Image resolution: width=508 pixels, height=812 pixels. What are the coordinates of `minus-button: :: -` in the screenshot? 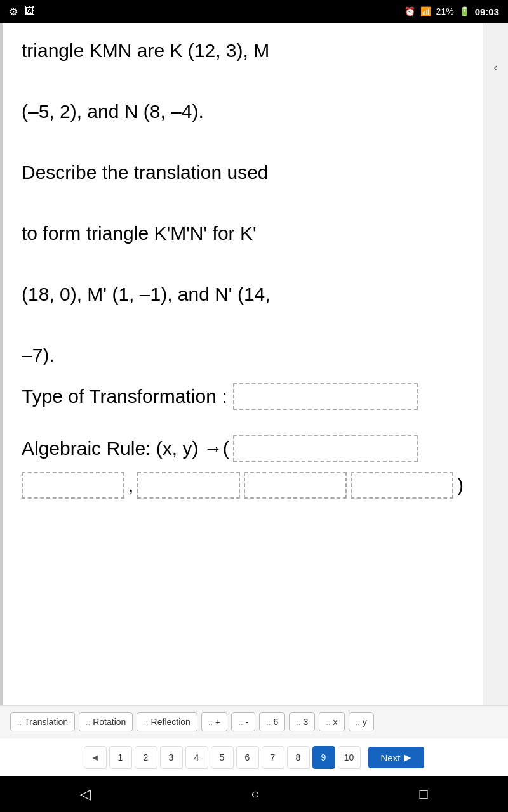 It's located at (243, 722).